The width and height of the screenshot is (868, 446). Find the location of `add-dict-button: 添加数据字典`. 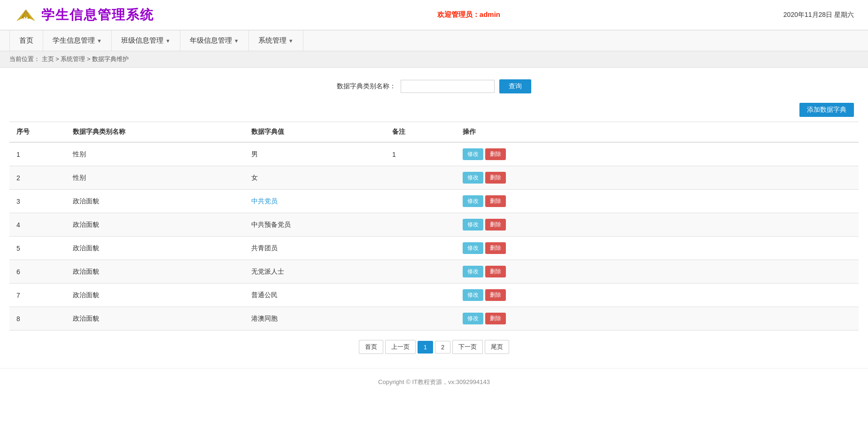

add-dict-button: 添加数据字典 is located at coordinates (827, 110).